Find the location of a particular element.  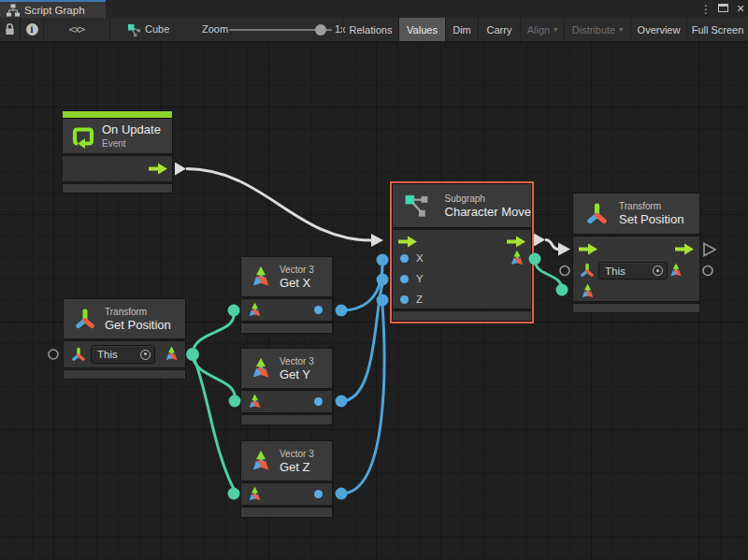

align-label: Align is located at coordinates (539, 30).